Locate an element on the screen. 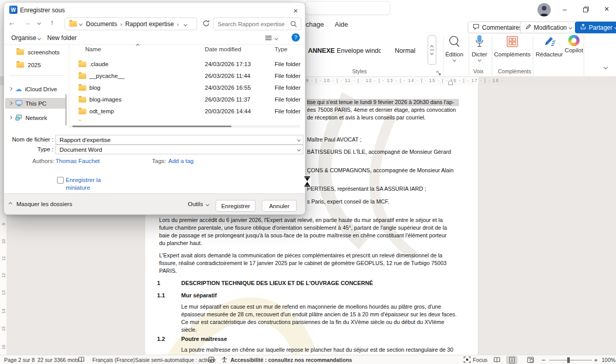  autocorrect-icon is located at coordinates (211, 360).